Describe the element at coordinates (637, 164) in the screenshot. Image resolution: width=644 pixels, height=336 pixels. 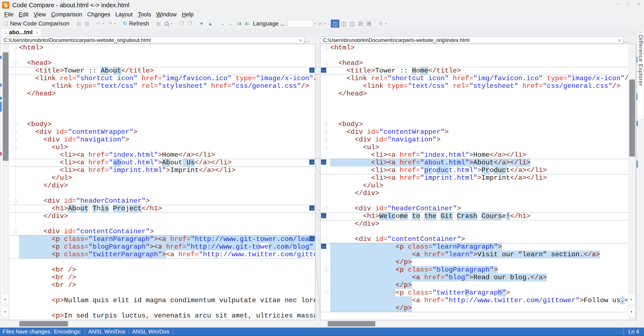
I see `difference-mark` at that location.